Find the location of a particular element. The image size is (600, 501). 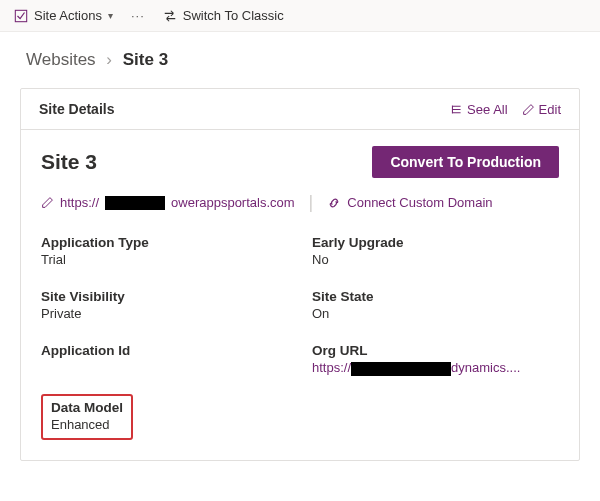

redacted-org-url is located at coordinates (401, 369).